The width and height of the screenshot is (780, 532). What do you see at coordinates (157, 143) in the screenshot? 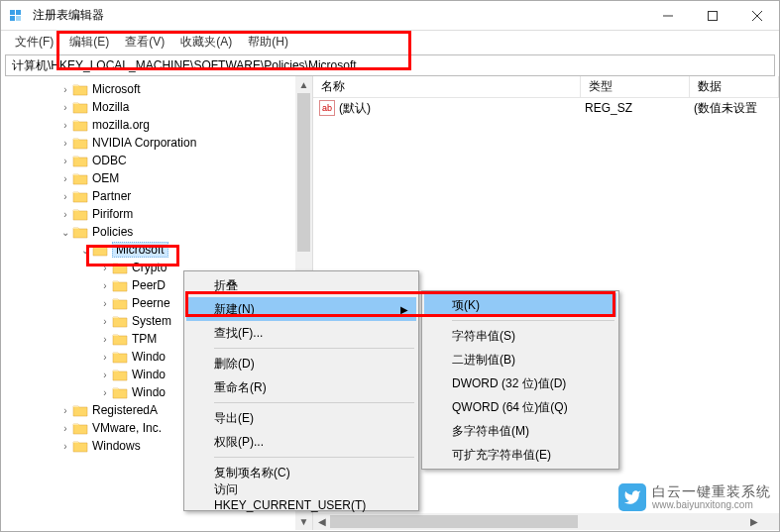
I see `tree-node: ›NVIDIA Corporation` at bounding box center [157, 143].